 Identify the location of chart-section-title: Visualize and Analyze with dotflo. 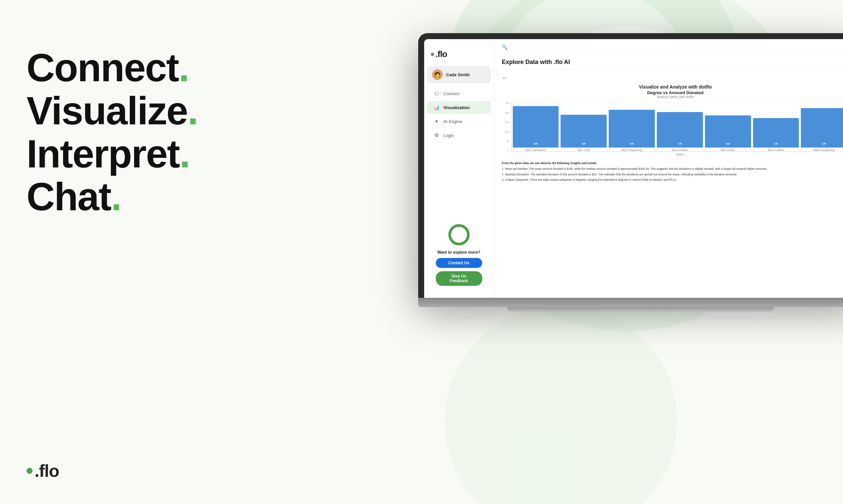
(672, 87).